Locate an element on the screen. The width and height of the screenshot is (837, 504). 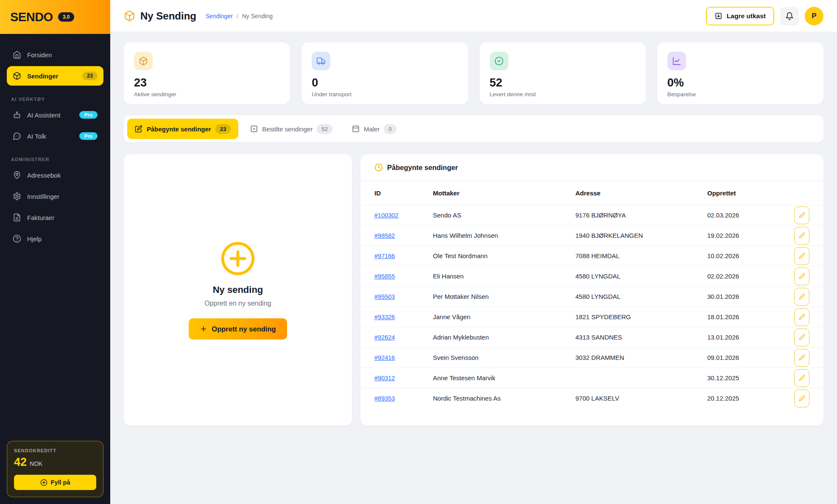
created-cell: 13.01.2026 is located at coordinates (749, 337).